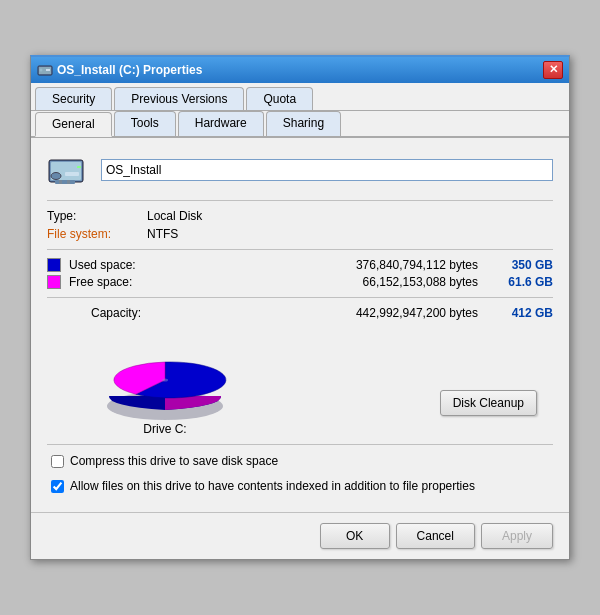 This screenshot has height=615, width=600. Describe the element at coordinates (99, 313) in the screenshot. I see `capacity-label: Capacity:` at that location.